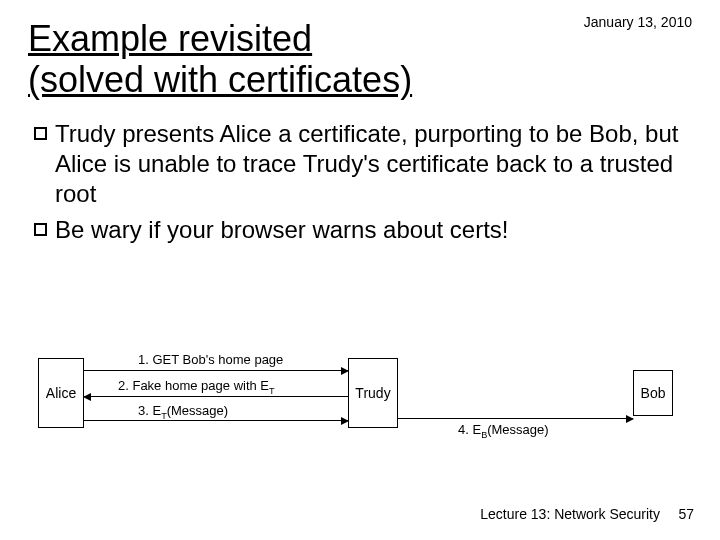 Image resolution: width=720 pixels, height=540 pixels. What do you see at coordinates (183, 412) in the screenshot?
I see `arrow-3-label: 3. ET(Message)` at bounding box center [183, 412].